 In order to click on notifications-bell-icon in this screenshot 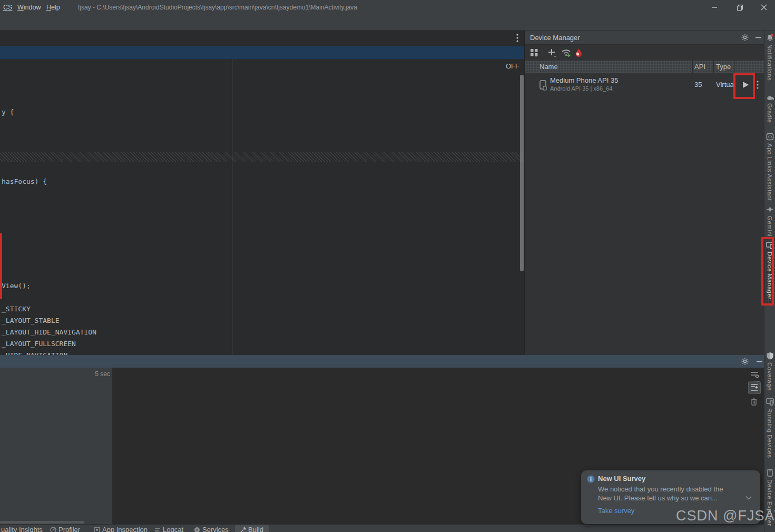, I will do `click(770, 38)`.